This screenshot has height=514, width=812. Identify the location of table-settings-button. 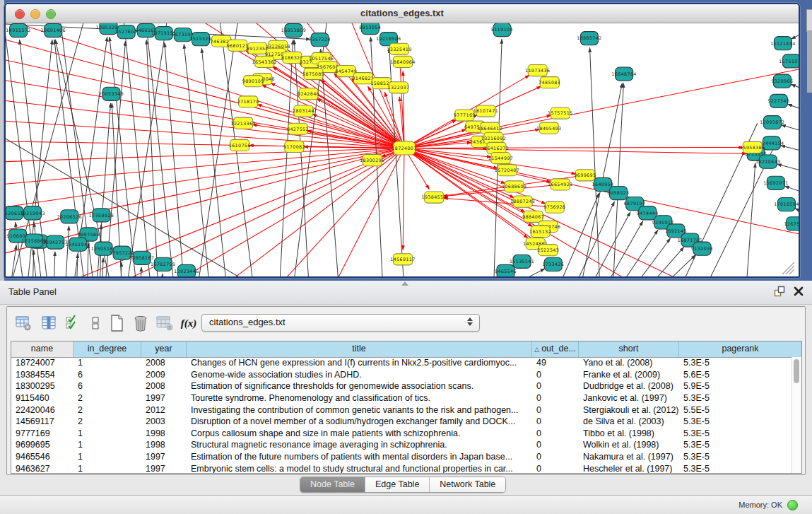
(23, 323).